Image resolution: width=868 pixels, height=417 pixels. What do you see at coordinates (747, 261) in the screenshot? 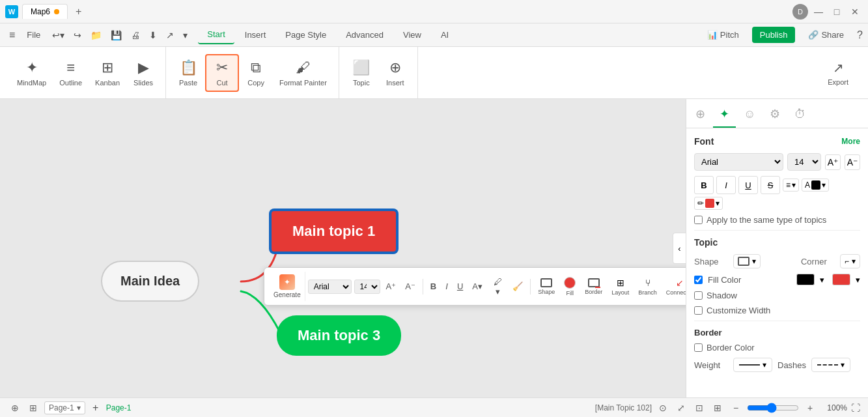
I see `shape-select: ▾` at bounding box center [747, 261].